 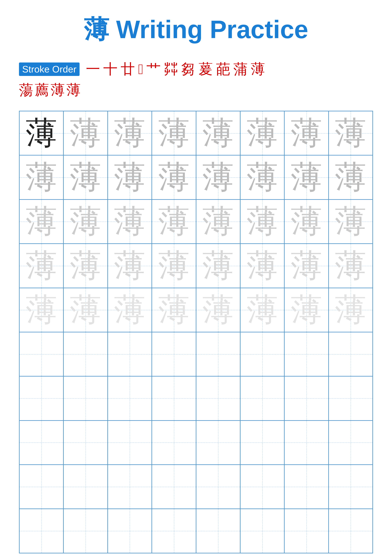 What do you see at coordinates (196, 177) in the screenshot?
I see `grid-row-2: 薄 薄 薄 薄 薄 薄 薄 薄` at bounding box center [196, 177].